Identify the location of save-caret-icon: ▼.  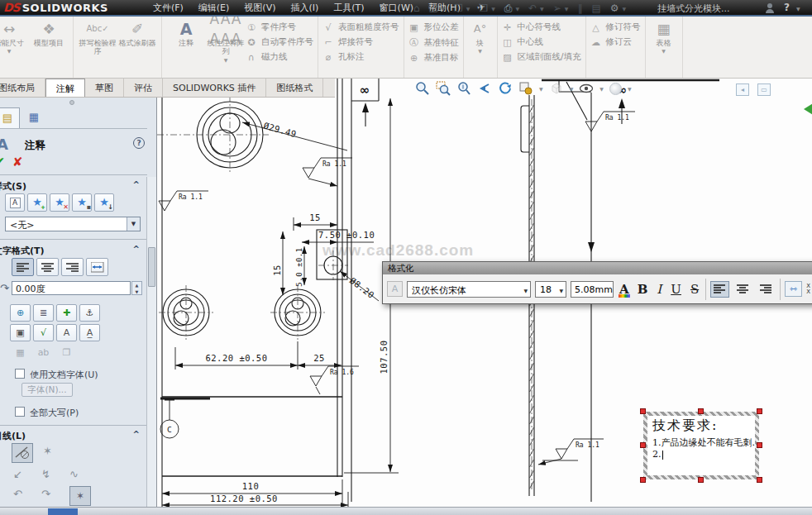
(493, 8).